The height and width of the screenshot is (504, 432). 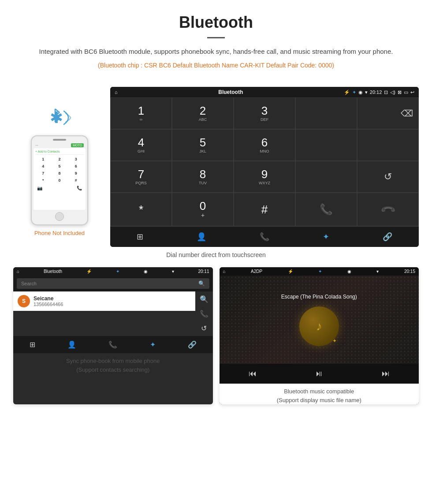 I want to click on contact-row: S Seicane 13566664466, so click(x=104, y=301).